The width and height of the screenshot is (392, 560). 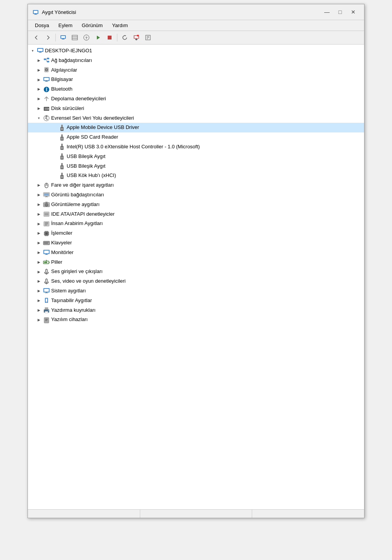 What do you see at coordinates (196, 70) in the screenshot?
I see `tree-item-alg: ▶ Algılayıcılar` at bounding box center [196, 70].